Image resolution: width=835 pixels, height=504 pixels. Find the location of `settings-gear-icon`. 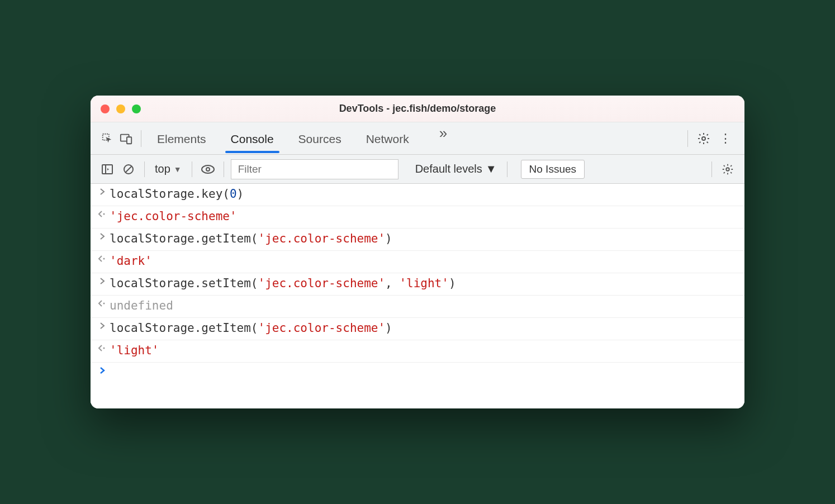

settings-gear-icon is located at coordinates (704, 139).